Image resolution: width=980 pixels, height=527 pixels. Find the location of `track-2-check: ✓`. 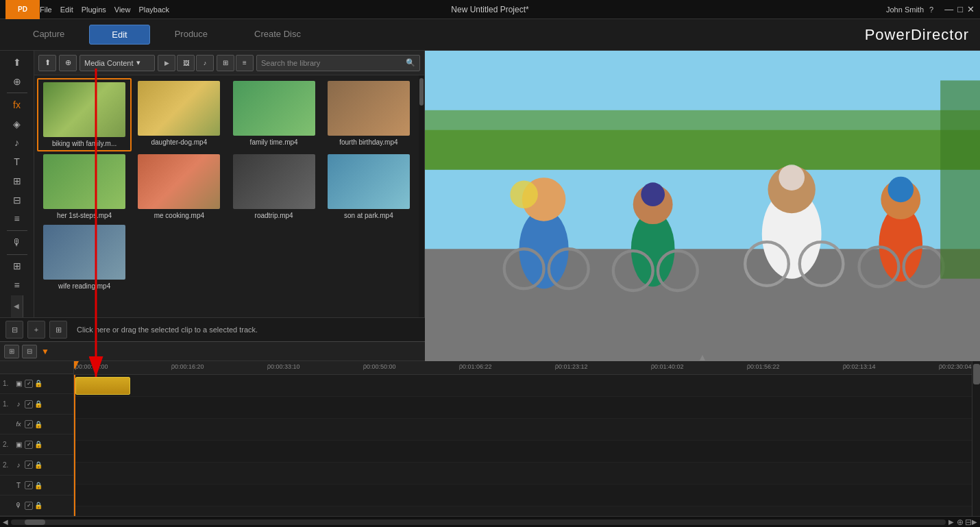

track-2-check: ✓ is located at coordinates (29, 445).